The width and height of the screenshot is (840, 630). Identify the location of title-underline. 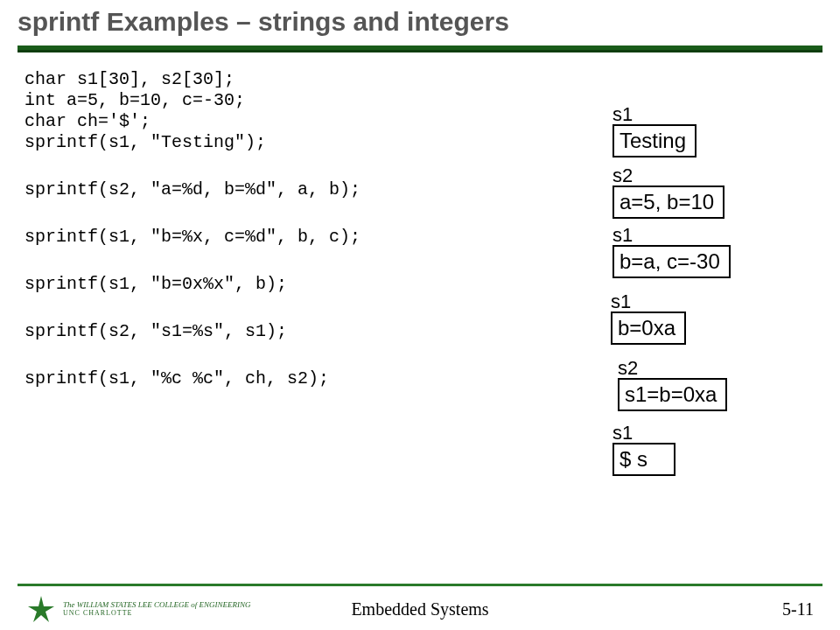
(420, 49).